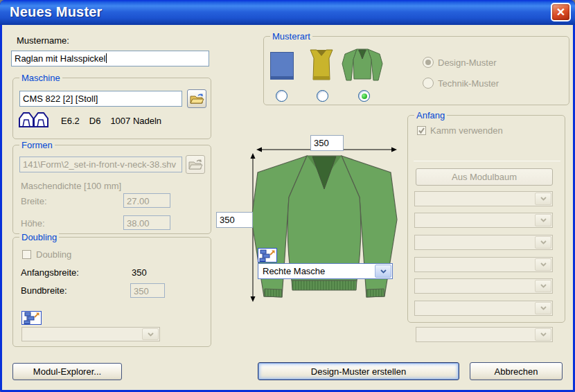  Describe the element at coordinates (323, 96) in the screenshot. I see `pattern-type-radio-vest` at that location.